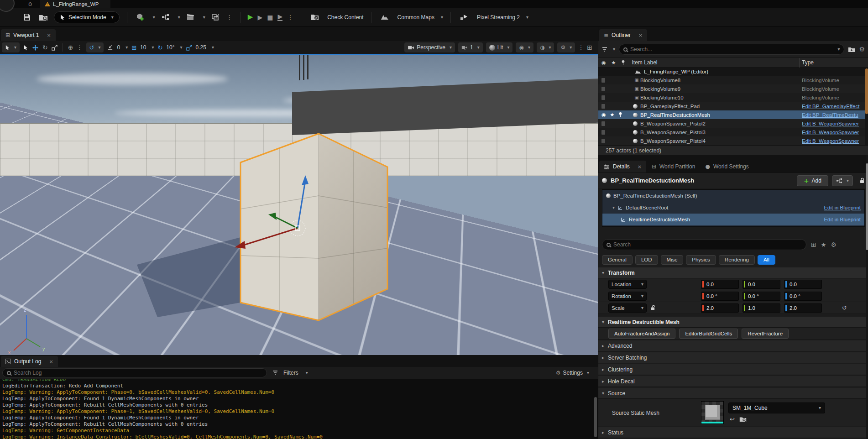  I want to click on outliner-search-input, so click(732, 49).